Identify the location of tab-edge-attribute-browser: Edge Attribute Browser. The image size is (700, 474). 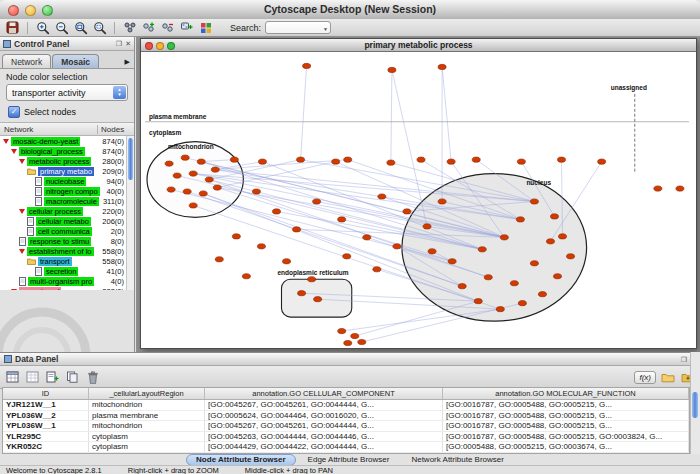
(349, 460).